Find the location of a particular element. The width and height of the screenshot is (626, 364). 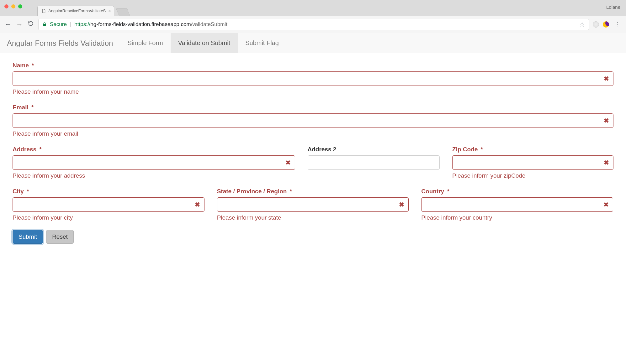

form-group-state: State / Province / Region * ✖ Please inf… is located at coordinates (313, 205).